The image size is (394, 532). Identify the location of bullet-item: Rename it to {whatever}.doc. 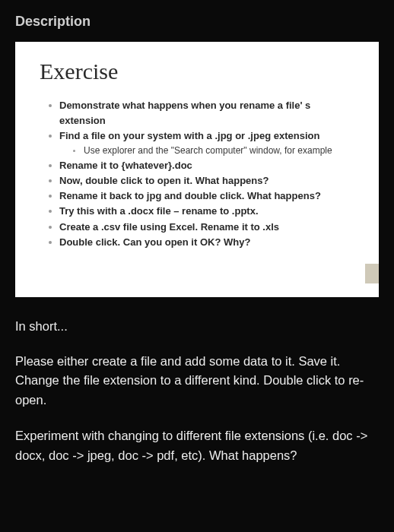
(203, 166).